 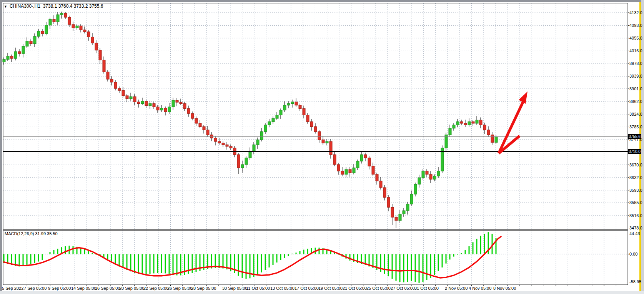 What do you see at coordinates (180, 288) in the screenshot?
I see `time-axis-label: 26 Sep 05:00` at bounding box center [180, 288].